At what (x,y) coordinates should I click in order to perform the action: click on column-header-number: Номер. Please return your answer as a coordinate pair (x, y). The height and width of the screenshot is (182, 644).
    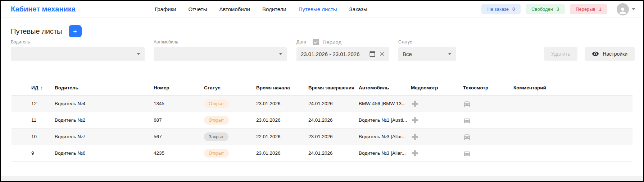
    Looking at the image, I should click on (179, 88).